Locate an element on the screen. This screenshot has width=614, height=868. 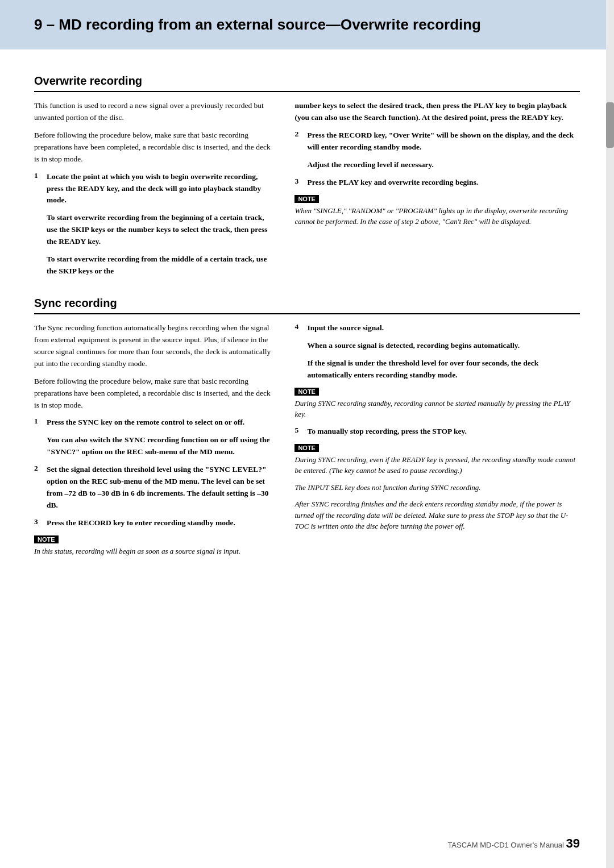
sync-step4-content: Input the source signal. is located at coordinates (346, 329).